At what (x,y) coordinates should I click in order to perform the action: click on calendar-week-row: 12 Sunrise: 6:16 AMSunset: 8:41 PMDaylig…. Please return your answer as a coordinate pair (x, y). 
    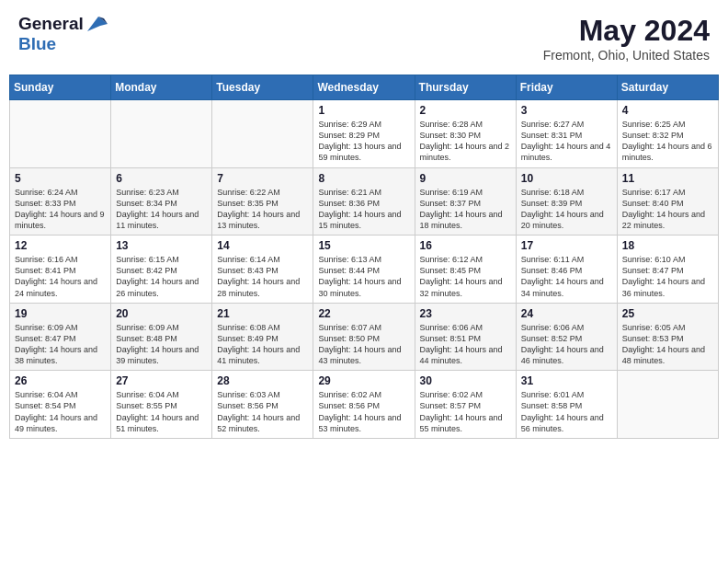
    Looking at the image, I should click on (364, 270).